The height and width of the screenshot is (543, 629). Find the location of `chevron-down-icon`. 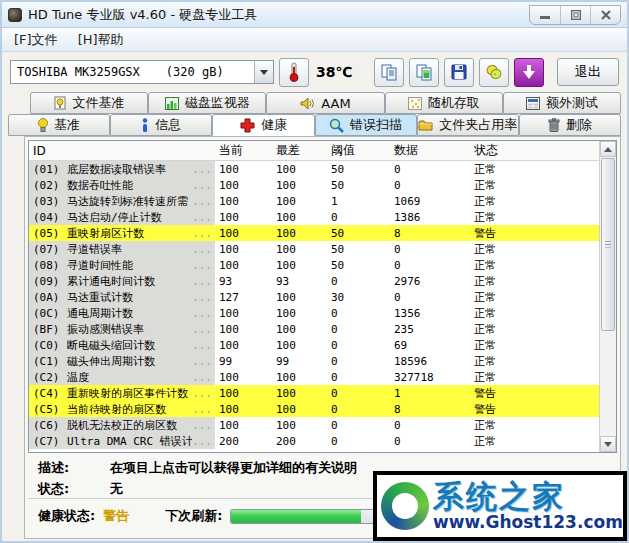

chevron-down-icon is located at coordinates (264, 72).